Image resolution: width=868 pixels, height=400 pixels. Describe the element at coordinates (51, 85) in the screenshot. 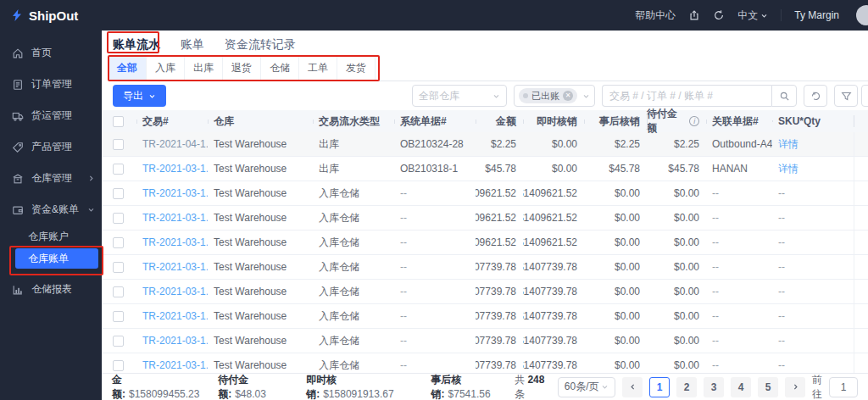

I see `sidebar-item-orders: 订单管理` at that location.